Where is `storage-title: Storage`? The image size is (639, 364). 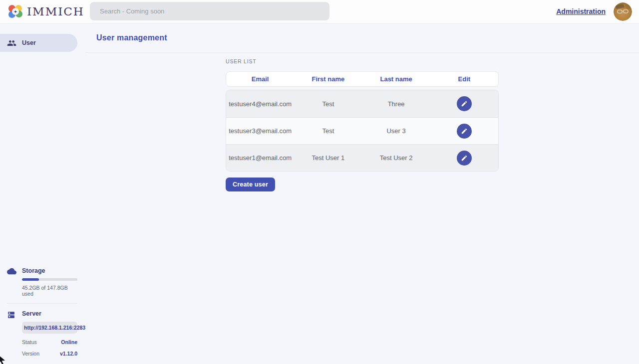 storage-title: Storage is located at coordinates (50, 271).